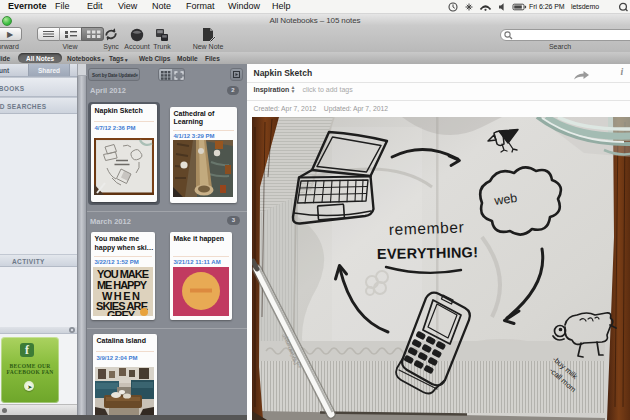  I want to click on svg-text: GREY, so click(122, 312).